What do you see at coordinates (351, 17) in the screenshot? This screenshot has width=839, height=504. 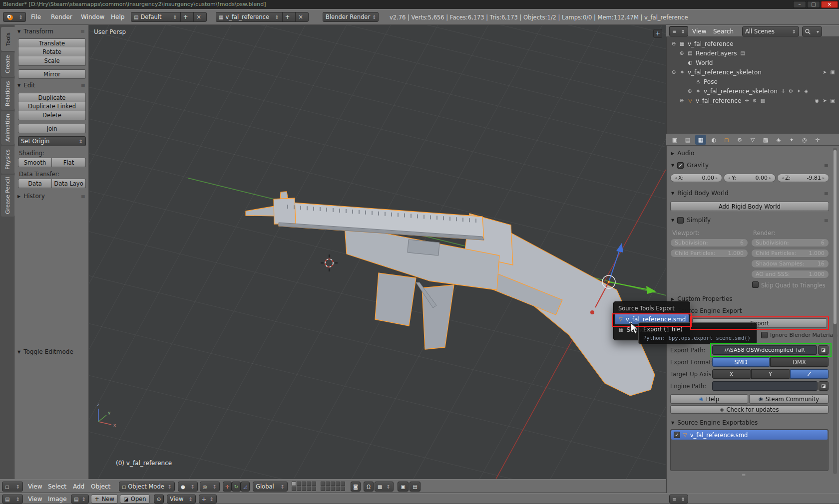 I see `render-engine-dropdown: Blender Render ⇕` at bounding box center [351, 17].